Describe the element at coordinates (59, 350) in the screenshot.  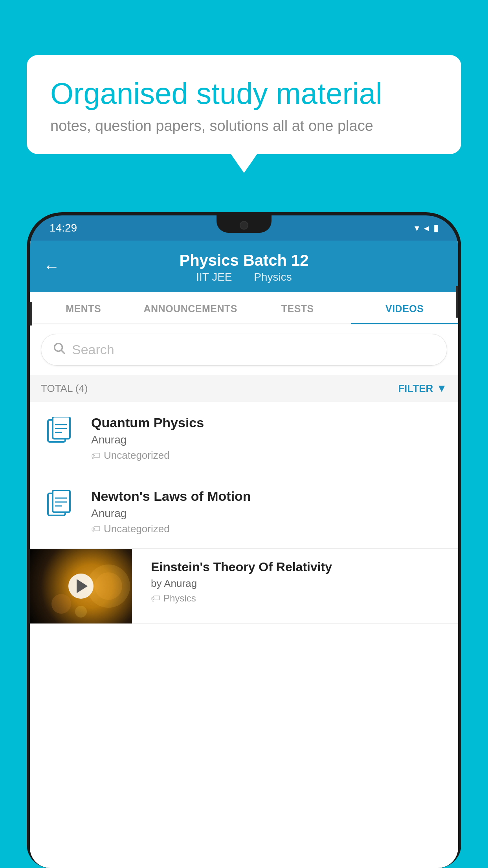
I see `search-icon` at that location.